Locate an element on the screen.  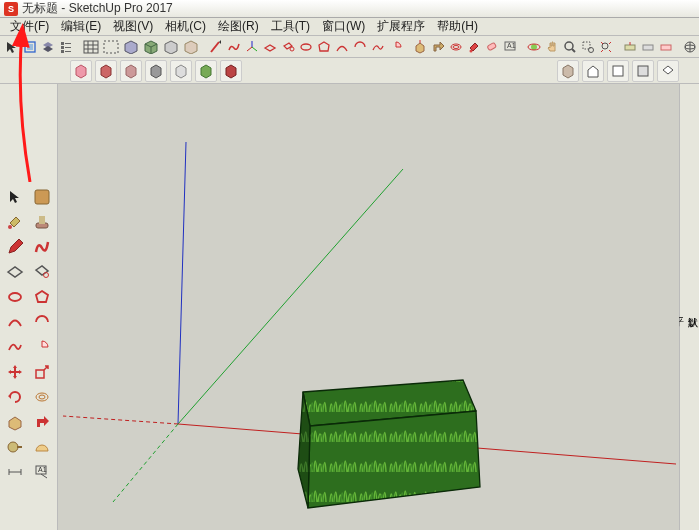
lt-pie-icon is located at coordinates (42, 347).